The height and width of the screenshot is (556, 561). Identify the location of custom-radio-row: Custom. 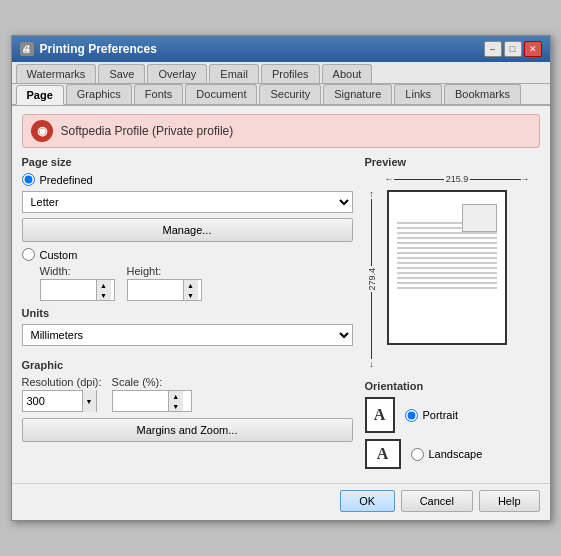
(188, 254).